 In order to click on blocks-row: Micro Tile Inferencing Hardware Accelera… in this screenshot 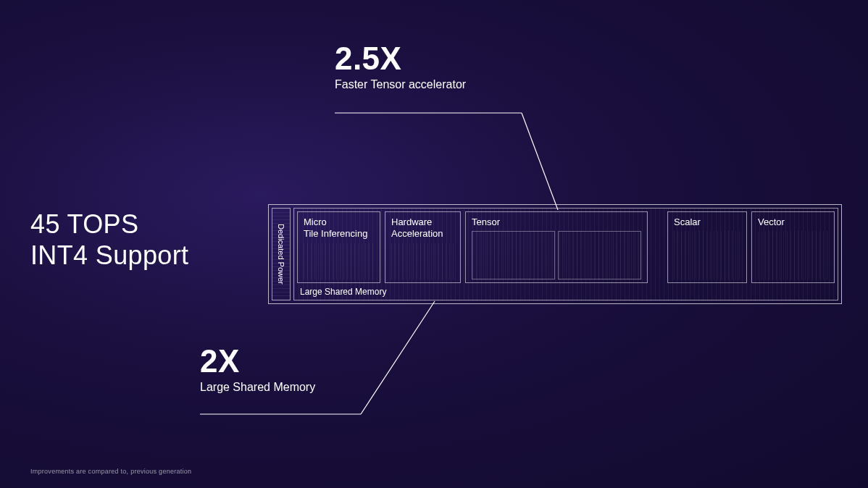, I will do `click(566, 248)`.